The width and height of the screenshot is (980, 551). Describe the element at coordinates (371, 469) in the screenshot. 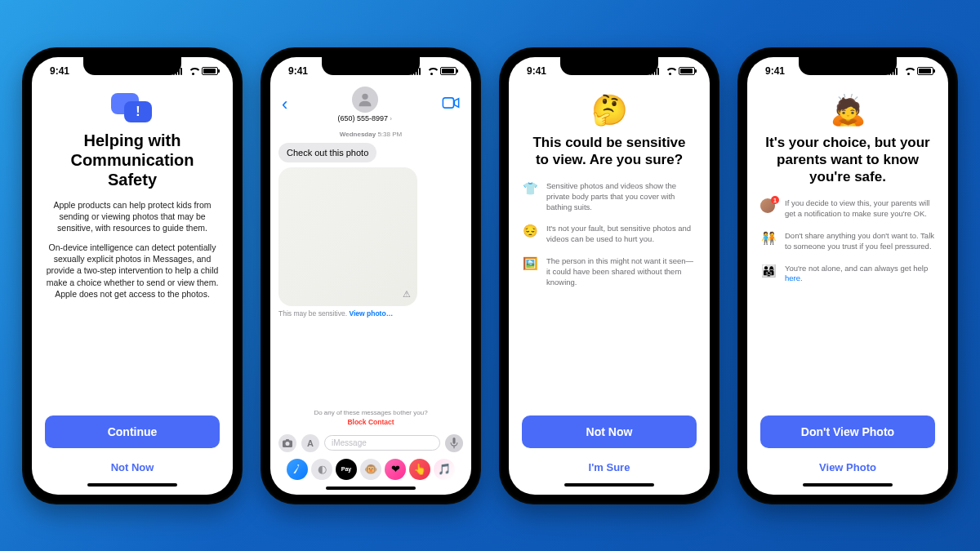

I see `imessage-app-strip: ◐ Pay 🐵 ❤ 👆 🎵` at that location.